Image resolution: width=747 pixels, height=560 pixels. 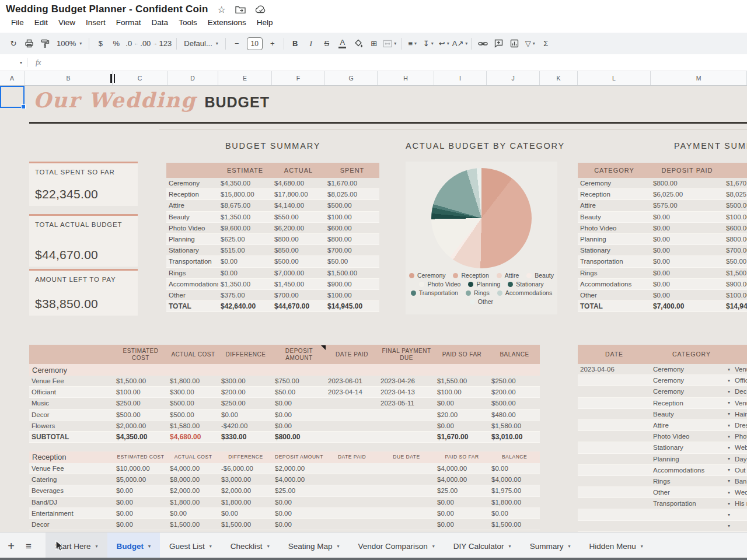 I want to click on column-header-cell: SPENT, so click(x=352, y=170).